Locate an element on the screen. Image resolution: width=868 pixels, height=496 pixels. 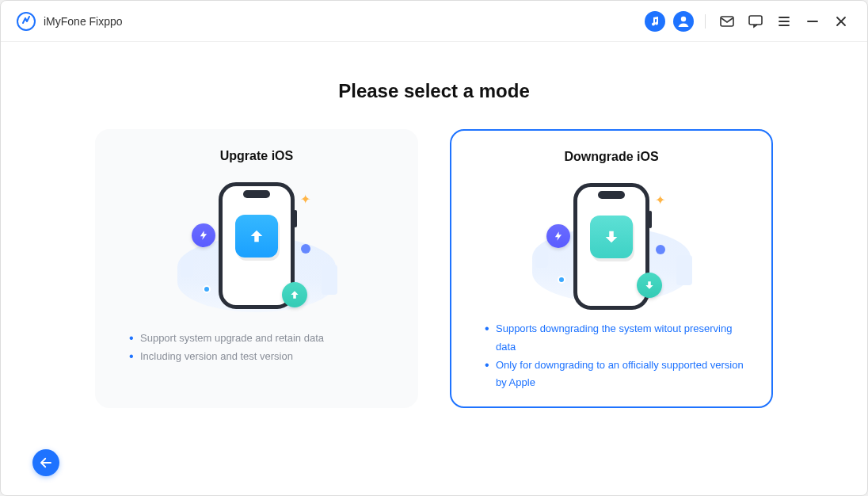
music-icon is located at coordinates (655, 21).